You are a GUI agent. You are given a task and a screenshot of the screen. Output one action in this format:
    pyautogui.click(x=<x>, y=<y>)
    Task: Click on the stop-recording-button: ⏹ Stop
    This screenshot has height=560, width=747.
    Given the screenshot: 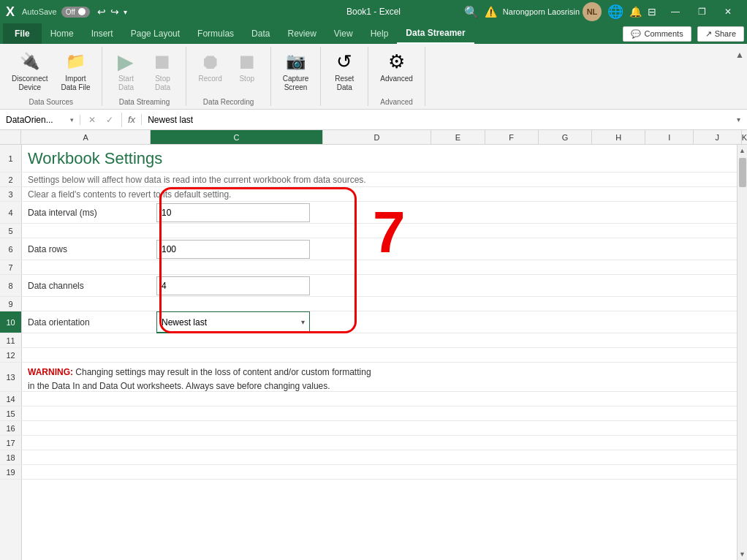 What is the action you would take?
    pyautogui.click(x=247, y=67)
    